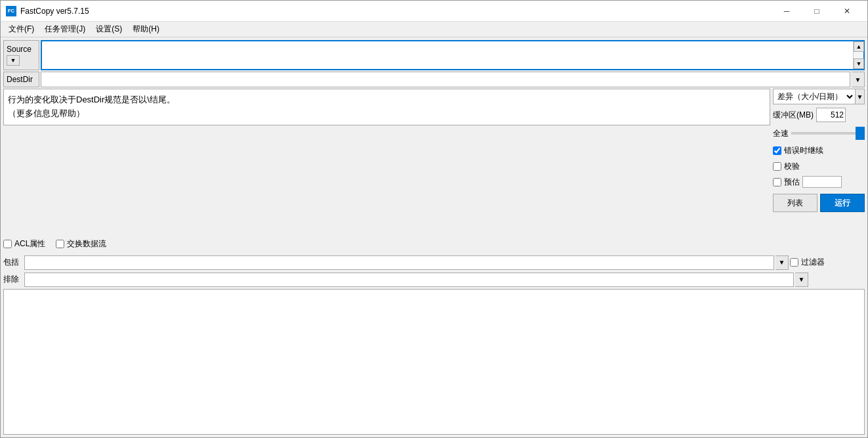 This screenshot has width=868, height=438. I want to click on estimate-checkbox, so click(777, 183).